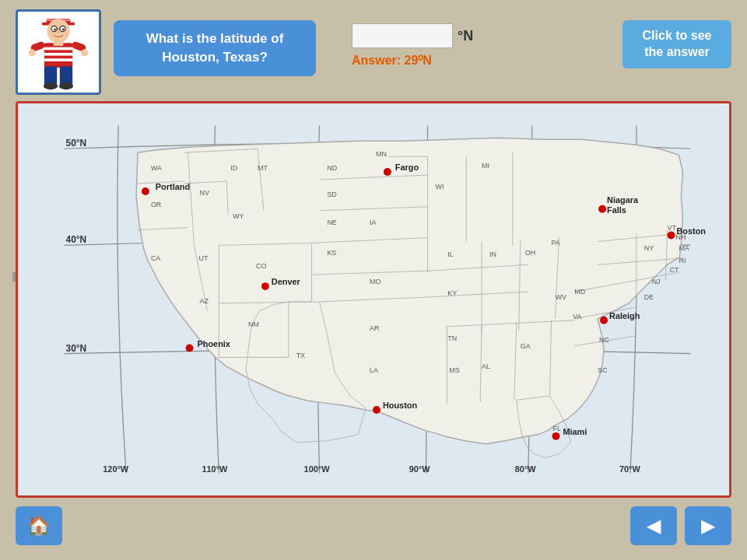 This screenshot has height=560, width=747. I want to click on svg-text: 90°W, so click(420, 469).